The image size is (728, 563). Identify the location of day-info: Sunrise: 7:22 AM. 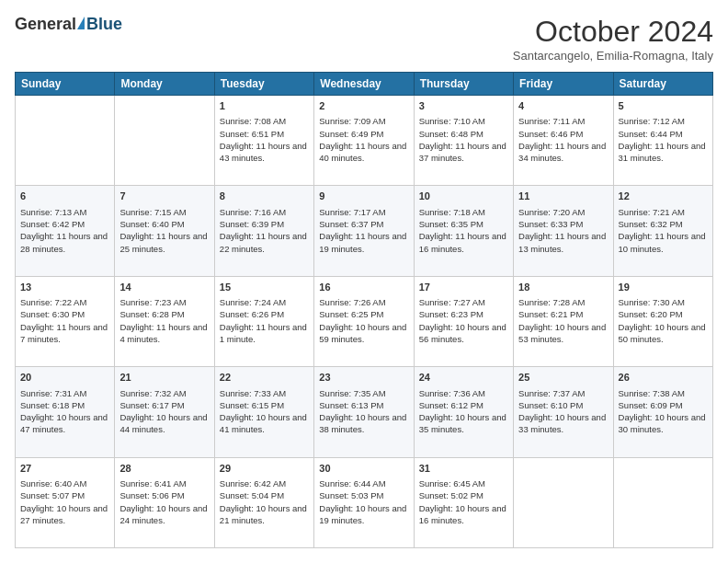
(64, 302).